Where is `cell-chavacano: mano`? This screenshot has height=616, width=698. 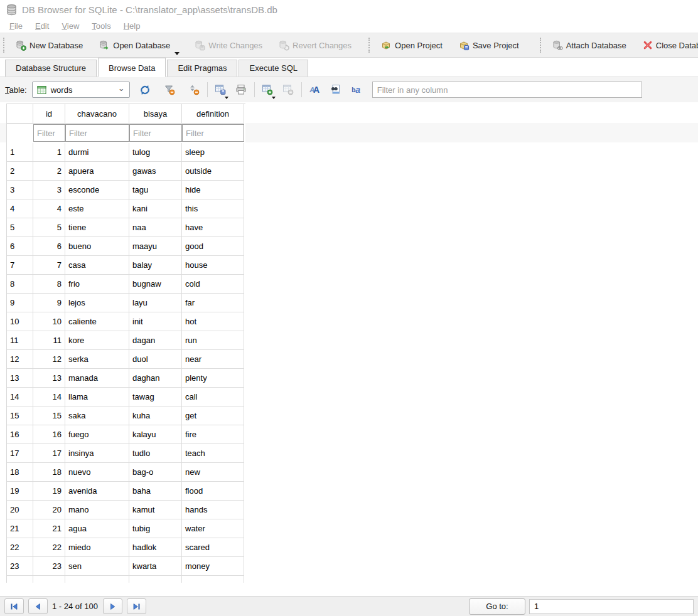
cell-chavacano: mano is located at coordinates (97, 510).